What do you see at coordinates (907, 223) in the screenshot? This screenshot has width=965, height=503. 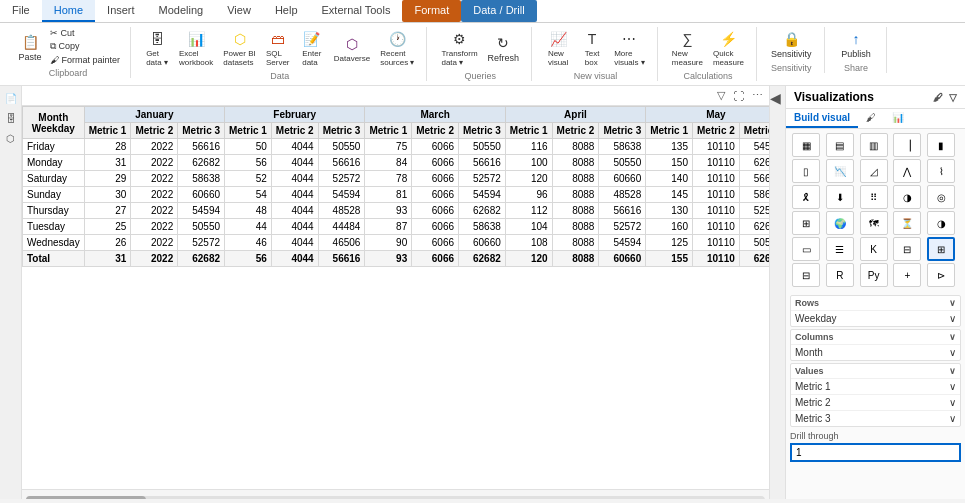 I see `vis-funnel: ⏳` at bounding box center [907, 223].